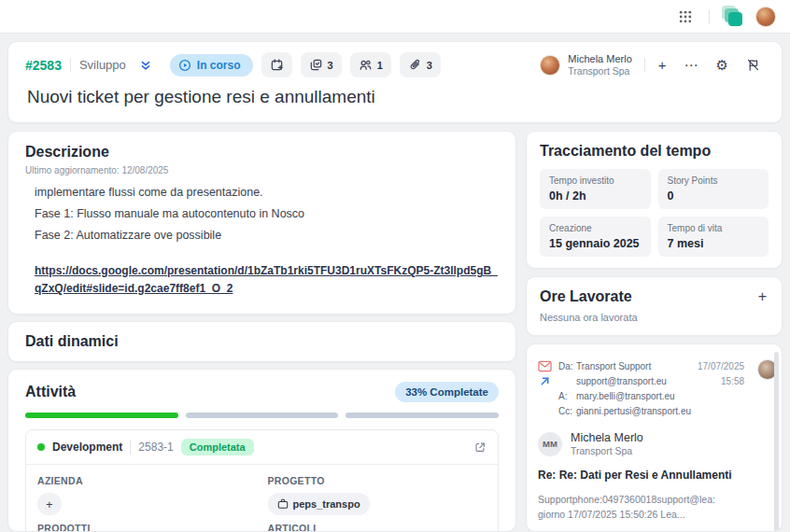 The height and width of the screenshot is (532, 790). Describe the element at coordinates (685, 17) in the screenshot. I see `apps-grid-icon` at that location.